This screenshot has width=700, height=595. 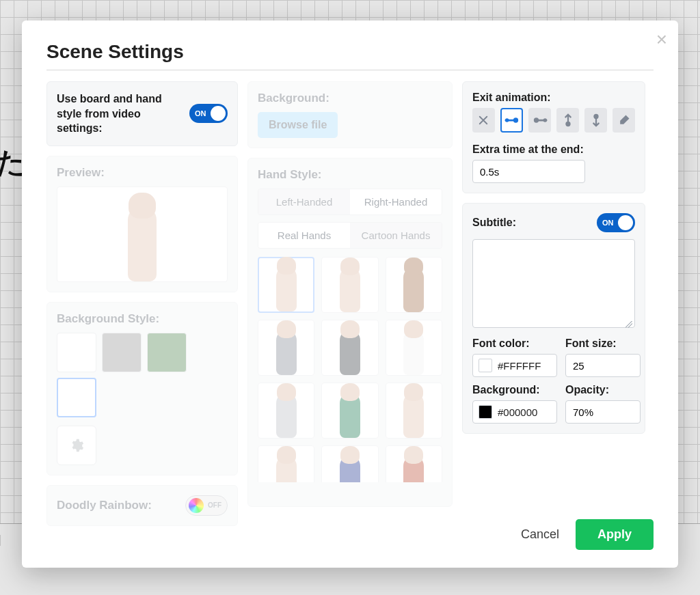 I want to click on background-settings-button, so click(x=77, y=445).